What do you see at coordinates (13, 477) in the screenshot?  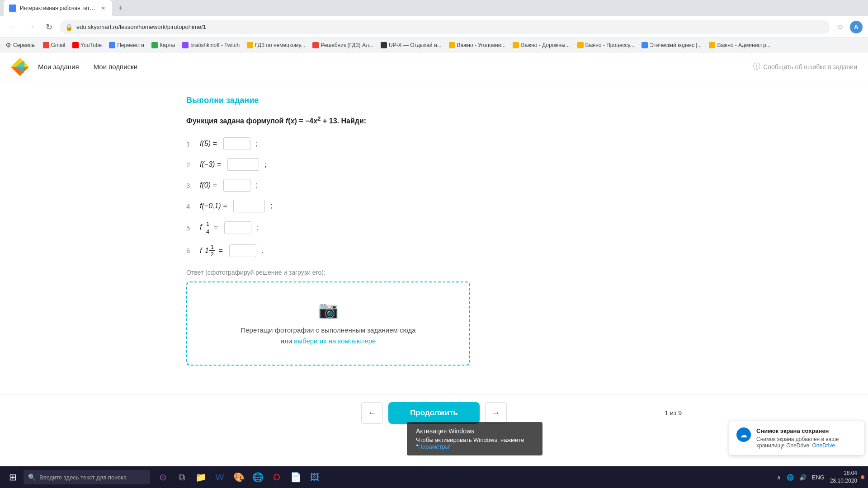 I see `start-button: ⊞` at bounding box center [13, 477].